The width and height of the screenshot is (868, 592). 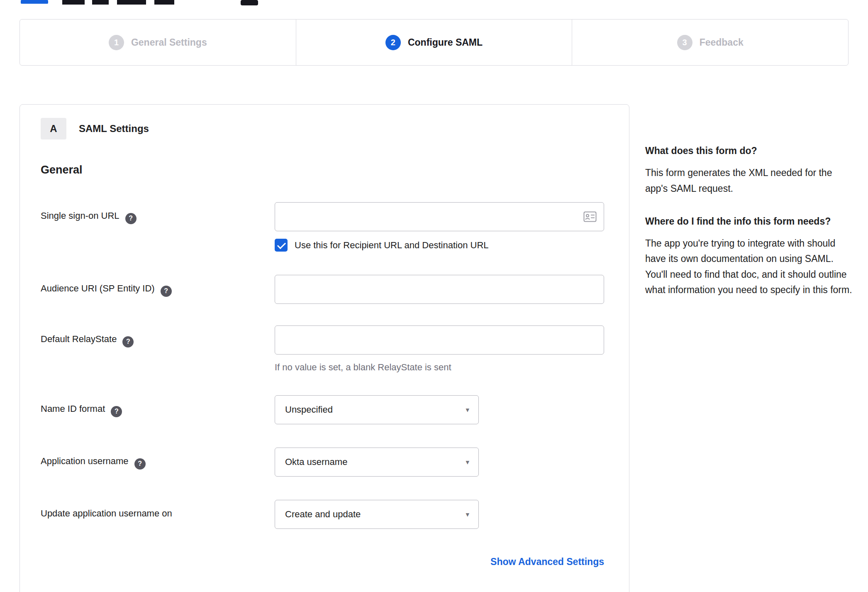 I want to click on section-head: A SAML Settings, so click(x=322, y=129).